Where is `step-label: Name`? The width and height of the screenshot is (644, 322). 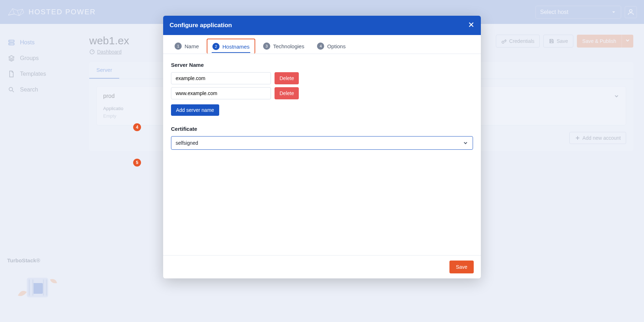
step-label: Name is located at coordinates (192, 46).